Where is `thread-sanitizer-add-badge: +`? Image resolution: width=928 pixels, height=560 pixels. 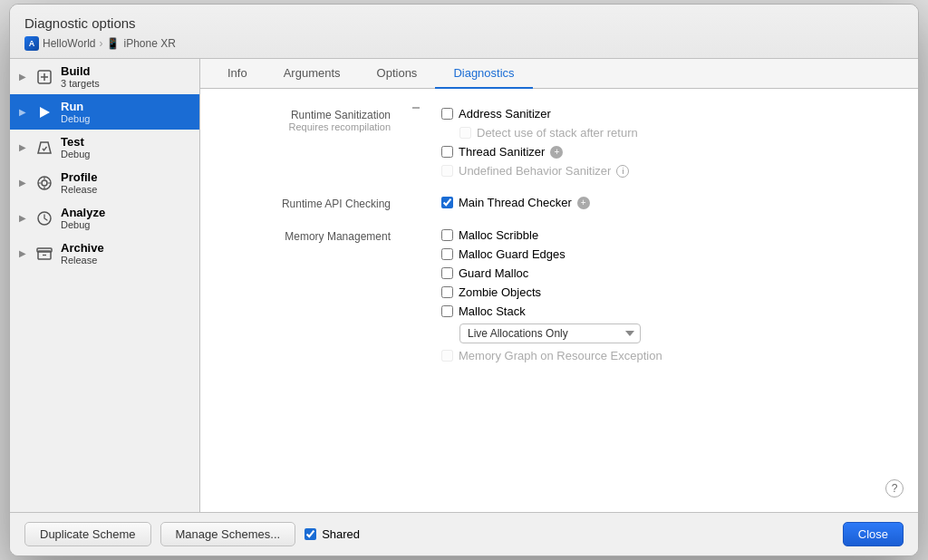
thread-sanitizer-add-badge: + is located at coordinates (556, 152).